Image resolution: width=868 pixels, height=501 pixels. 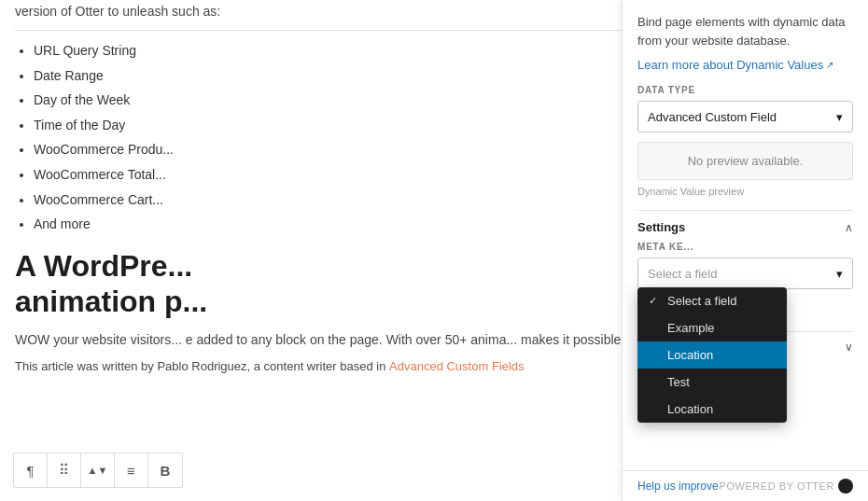 I want to click on external-link-icon: ↗, so click(x=830, y=65).